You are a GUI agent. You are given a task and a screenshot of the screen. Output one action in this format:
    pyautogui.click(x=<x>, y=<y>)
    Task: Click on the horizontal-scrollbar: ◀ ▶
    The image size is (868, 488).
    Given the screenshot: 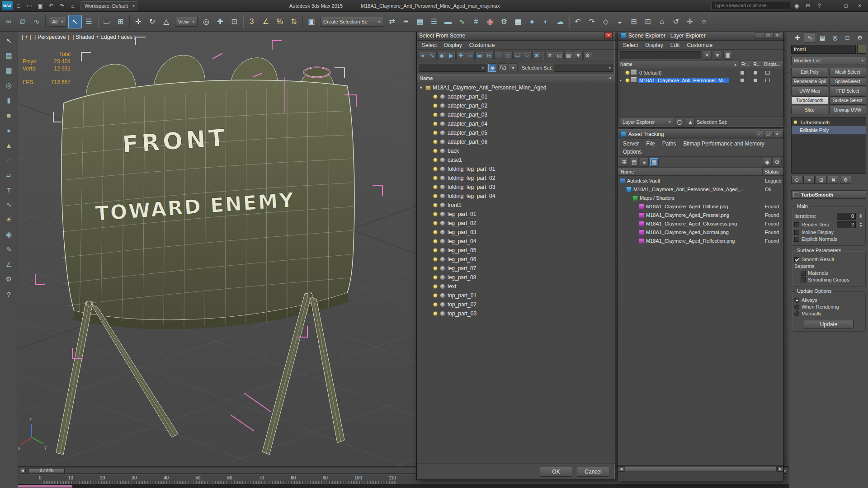 What is the action you would take?
    pyautogui.click(x=701, y=469)
    